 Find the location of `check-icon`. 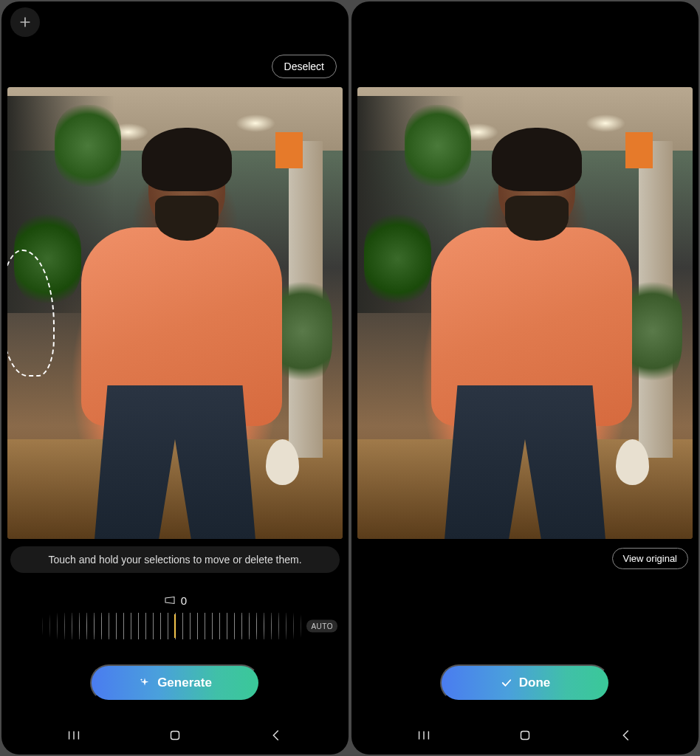

check-icon is located at coordinates (507, 683).